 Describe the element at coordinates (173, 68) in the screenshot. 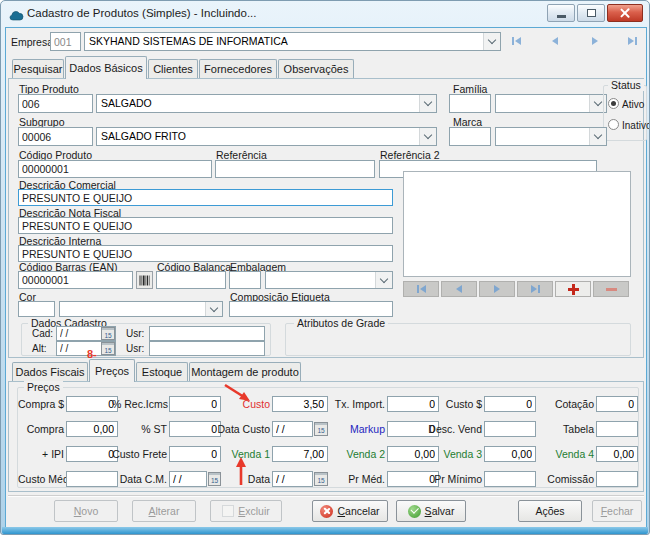

I see `tab-clientes: Clientes` at that location.